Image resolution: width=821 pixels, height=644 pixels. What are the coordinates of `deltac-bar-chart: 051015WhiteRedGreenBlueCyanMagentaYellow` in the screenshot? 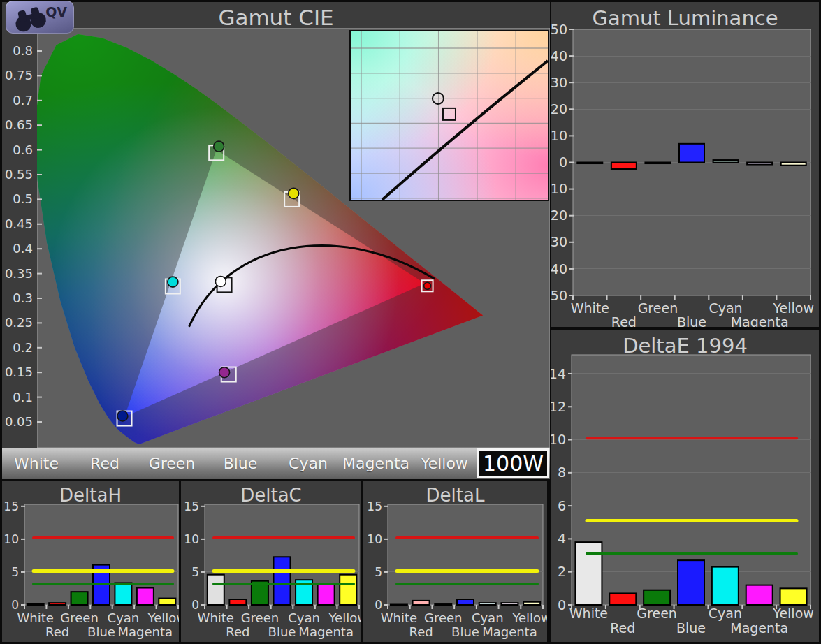 It's located at (271, 562).